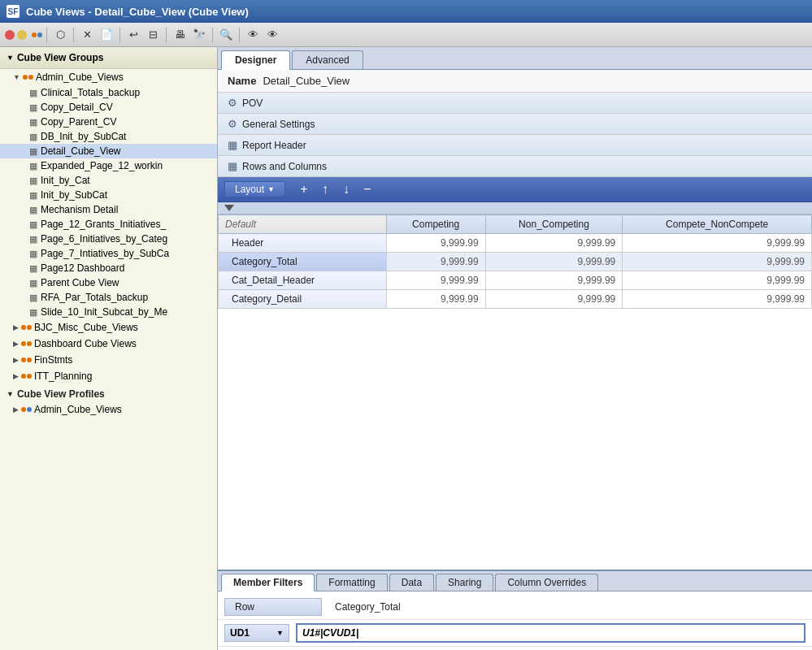  I want to click on section-report-header: ▦ Report Header, so click(515, 145).